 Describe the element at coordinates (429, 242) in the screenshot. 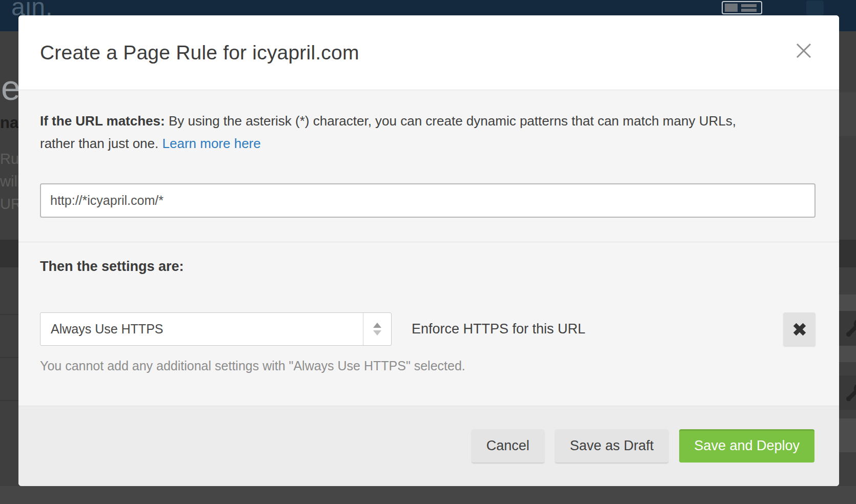

I see `section-divider` at that location.